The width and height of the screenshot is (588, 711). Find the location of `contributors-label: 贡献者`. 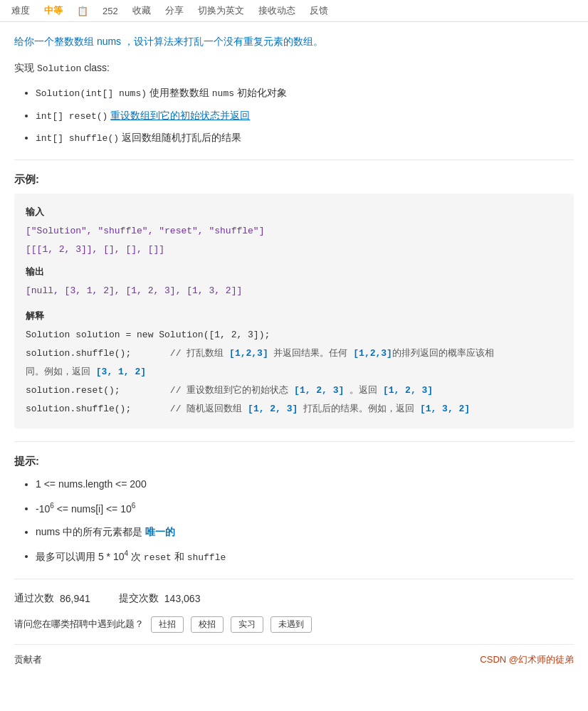

contributors-label: 贡献者 is located at coordinates (28, 660).